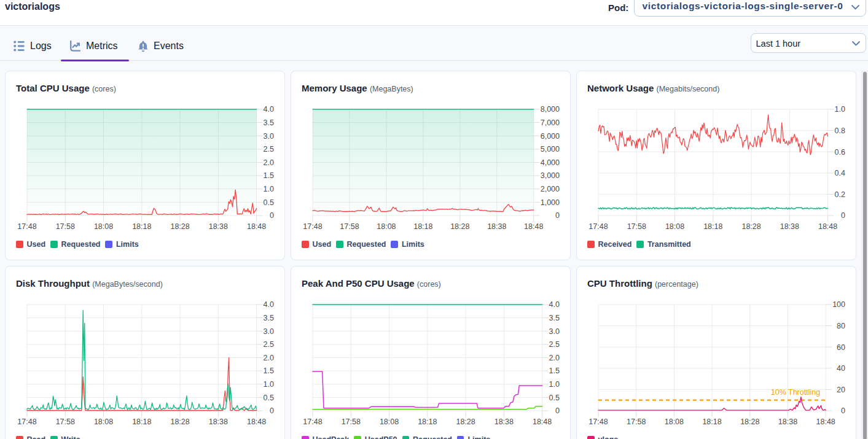 This screenshot has width=868, height=439. What do you see at coordinates (841, 325) in the screenshot?
I see `svg-text: 80` at bounding box center [841, 325].